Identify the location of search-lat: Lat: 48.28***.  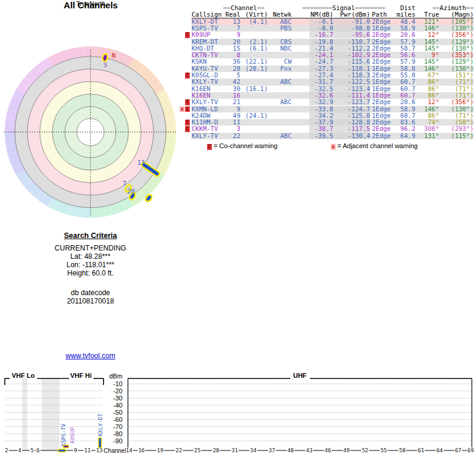
(90, 256).